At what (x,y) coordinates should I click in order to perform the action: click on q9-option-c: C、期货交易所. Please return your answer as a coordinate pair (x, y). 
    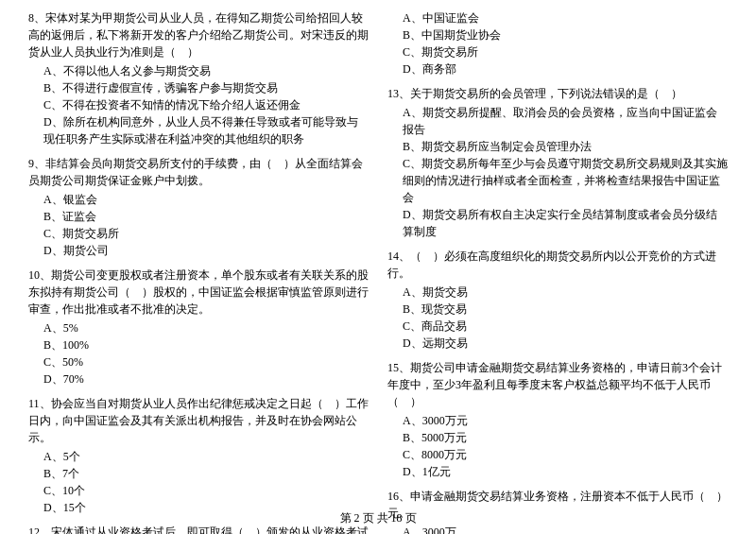
    Looking at the image, I should click on (206, 233).